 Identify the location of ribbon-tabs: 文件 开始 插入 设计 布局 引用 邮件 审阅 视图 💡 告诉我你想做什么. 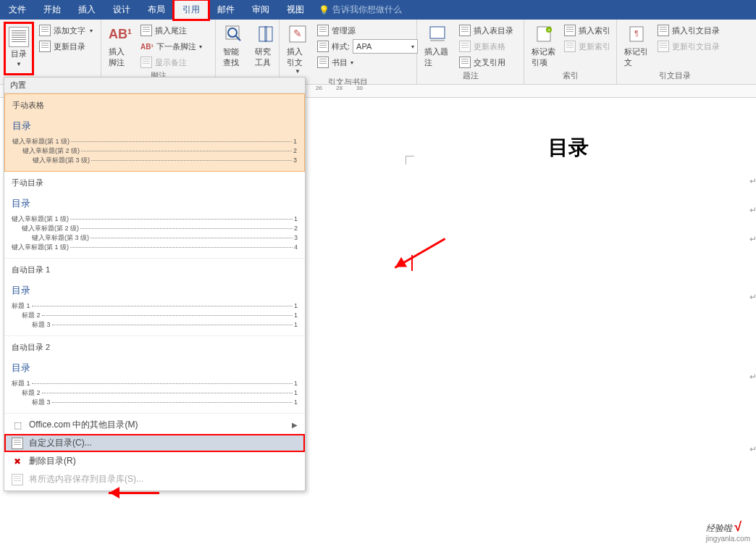
(378, 10).